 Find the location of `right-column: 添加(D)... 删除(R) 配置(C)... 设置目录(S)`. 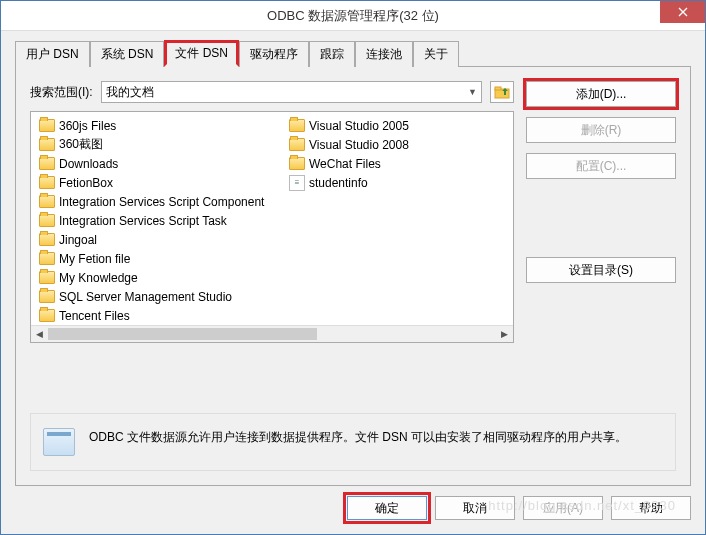

right-column: 添加(D)... 删除(R) 配置(C)... 设置目录(S) is located at coordinates (601, 212).